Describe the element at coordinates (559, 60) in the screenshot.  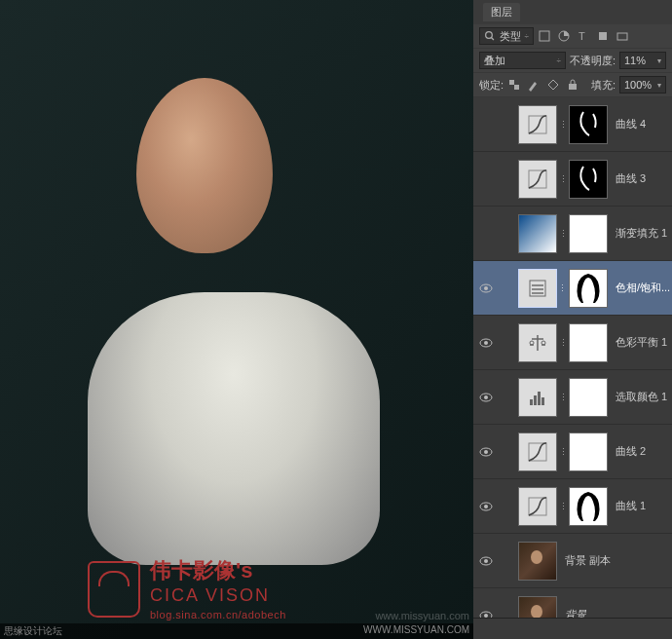
I see `chevron-down-icon: ÷` at that location.